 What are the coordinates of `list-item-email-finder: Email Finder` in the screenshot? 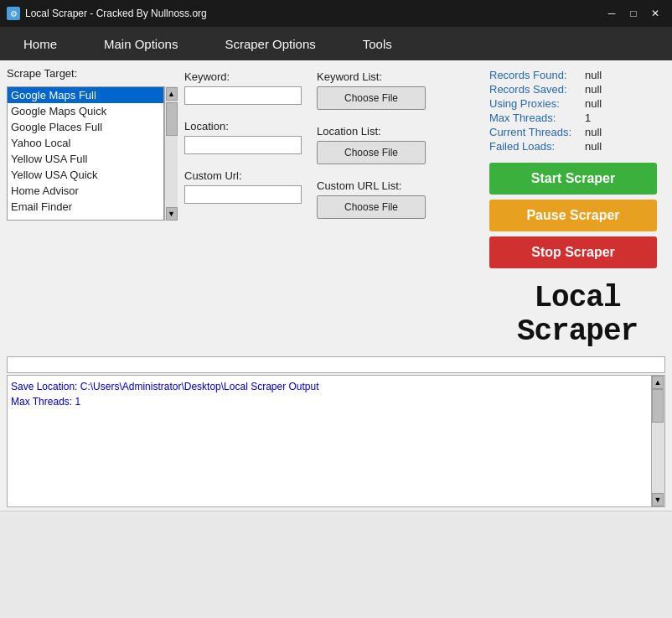 It's located at (85, 206).